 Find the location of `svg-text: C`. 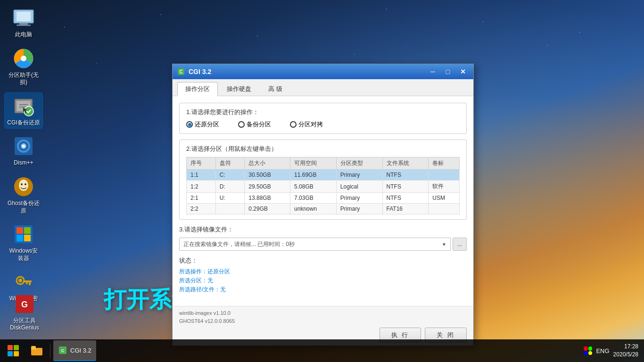

svg-text: C is located at coordinates (181, 72).